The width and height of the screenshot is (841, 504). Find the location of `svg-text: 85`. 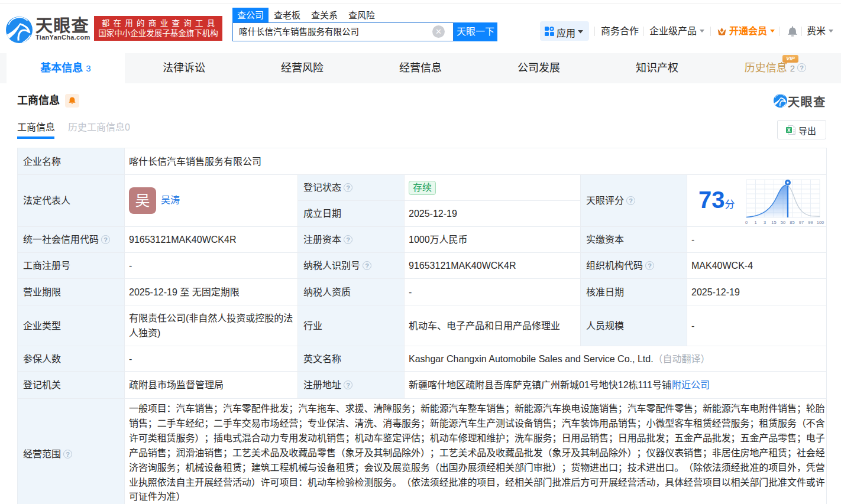

svg-text: 85 is located at coordinates (792, 222).